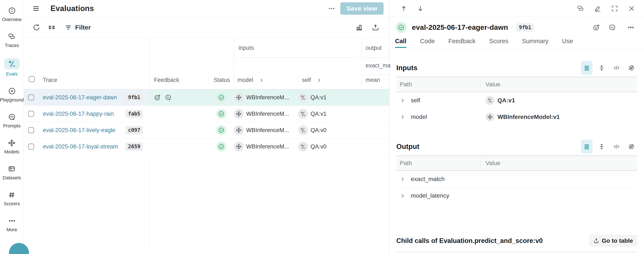 Image resolution: width=644 pixels, height=254 pixels. What do you see at coordinates (420, 8) in the screenshot?
I see `next-call-down-icon` at bounding box center [420, 8].